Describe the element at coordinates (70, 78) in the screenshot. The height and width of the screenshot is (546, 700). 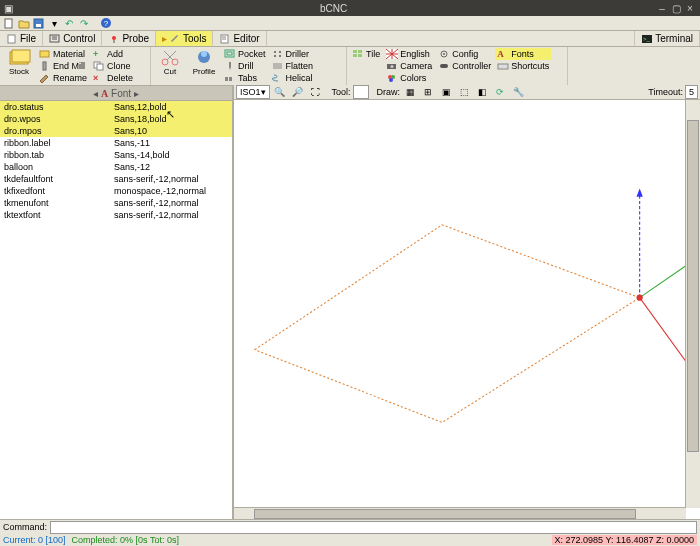
I see `rename-label: Rename` at that location.